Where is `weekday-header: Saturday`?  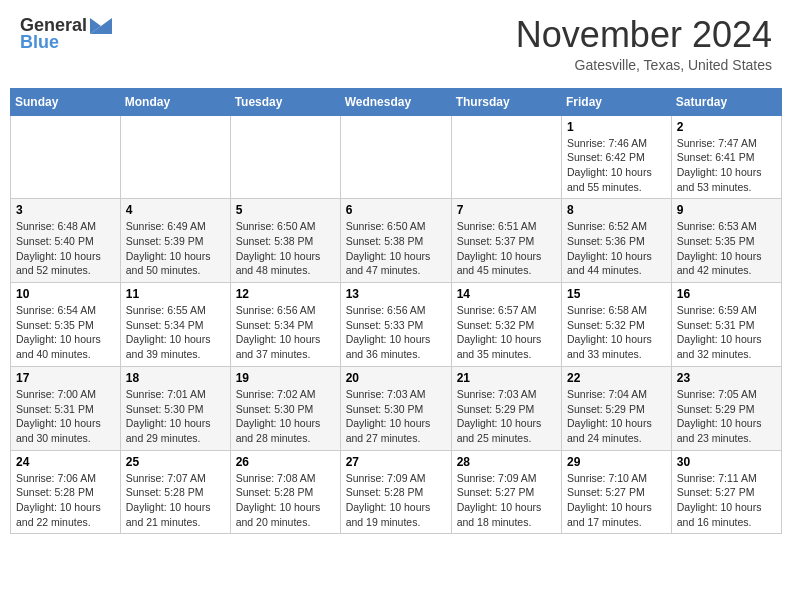
weekday-header: Saturday is located at coordinates (726, 102).